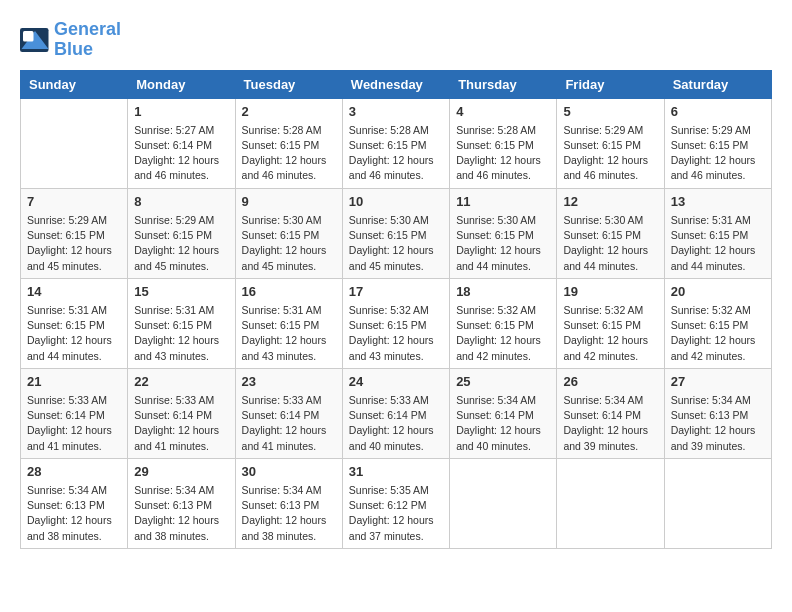  Describe the element at coordinates (396, 40) in the screenshot. I see `page-header: General Blue` at that location.